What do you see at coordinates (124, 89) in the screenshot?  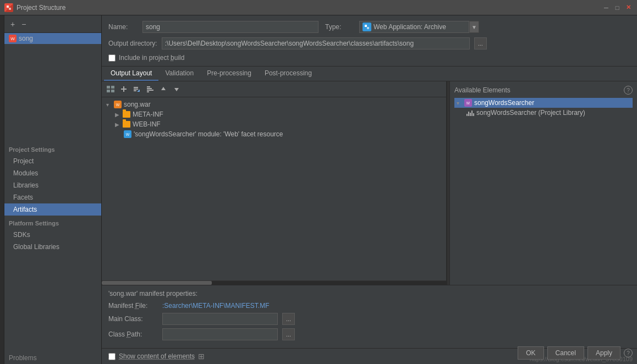 I see `add-element-button` at bounding box center [124, 89].